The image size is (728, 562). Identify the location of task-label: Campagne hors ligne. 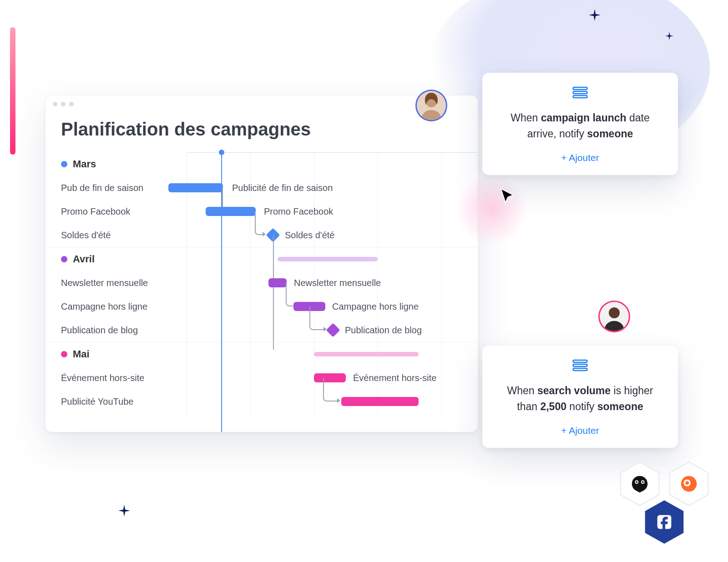
(104, 306).